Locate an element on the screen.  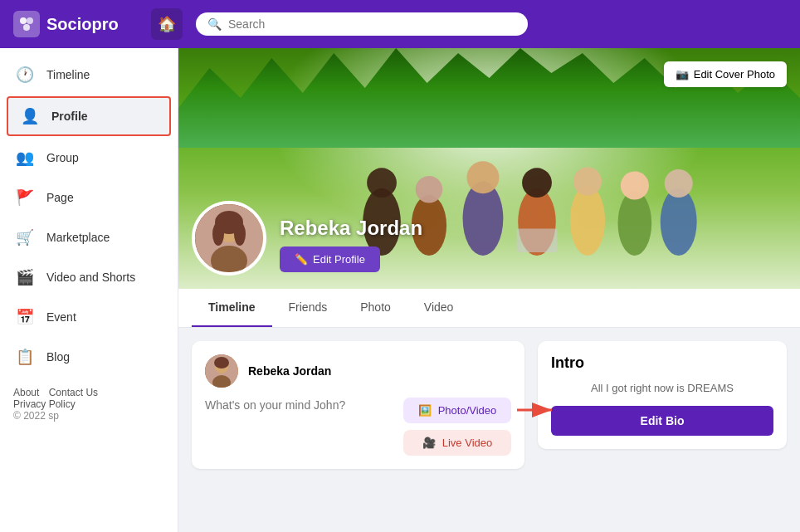
camera-icon: 📷 is located at coordinates (682, 75).